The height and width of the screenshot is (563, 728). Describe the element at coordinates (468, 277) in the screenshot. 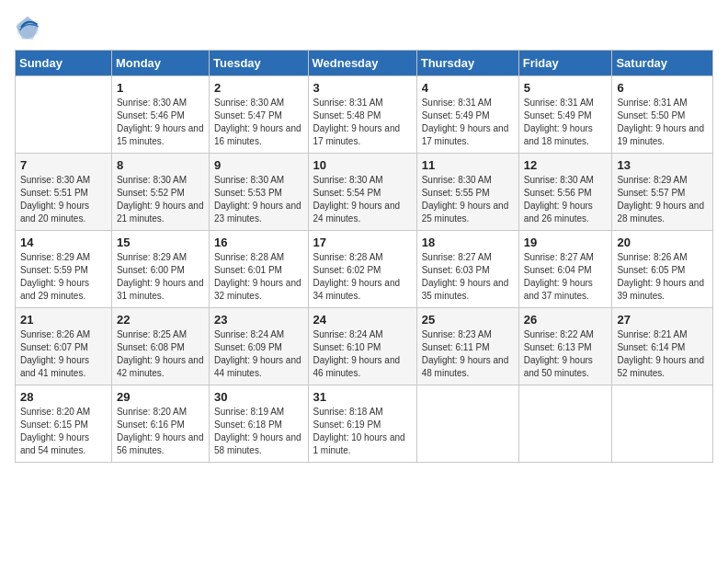

I see `day-detail: Sunrise: 8:27 AMSunset: 6:03 PMDaylight:…` at that location.